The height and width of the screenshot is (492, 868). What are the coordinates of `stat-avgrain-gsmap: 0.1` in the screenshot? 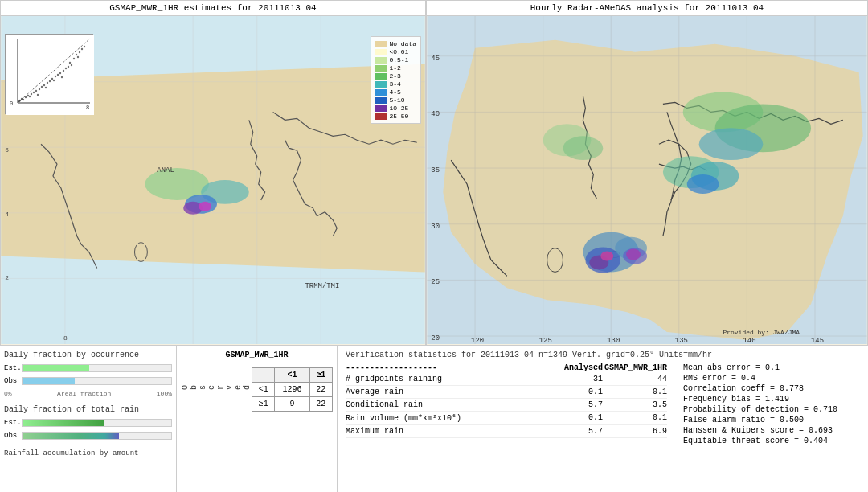 It's located at (635, 392).